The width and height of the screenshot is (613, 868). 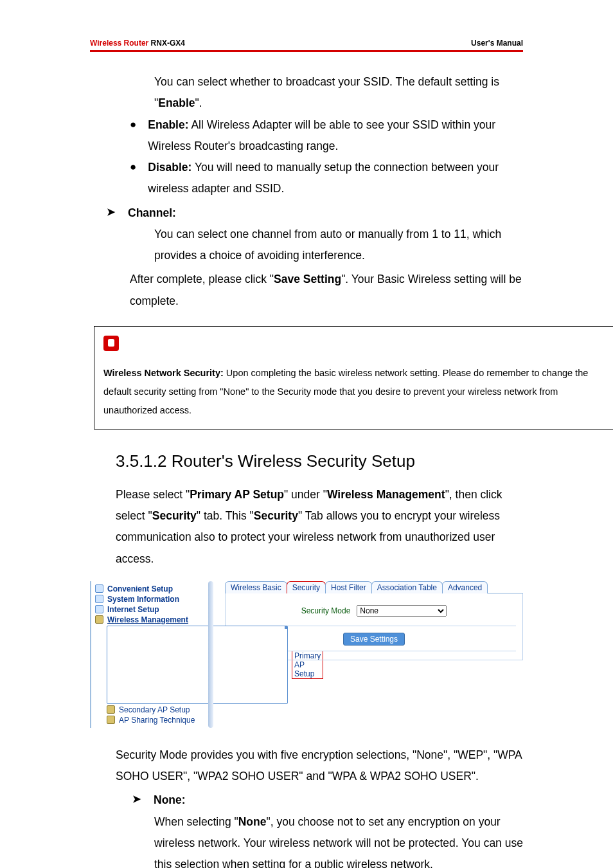 I want to click on enable-item: ● Enable: All Wireless Adapter will be a…, so click(x=306, y=136).